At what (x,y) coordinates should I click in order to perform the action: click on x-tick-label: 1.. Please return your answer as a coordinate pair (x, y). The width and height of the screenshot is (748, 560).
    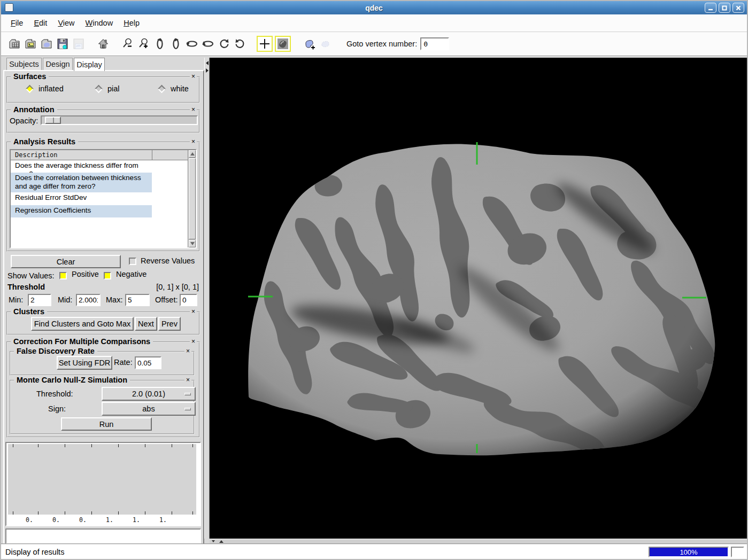
    Looking at the image, I should click on (163, 520).